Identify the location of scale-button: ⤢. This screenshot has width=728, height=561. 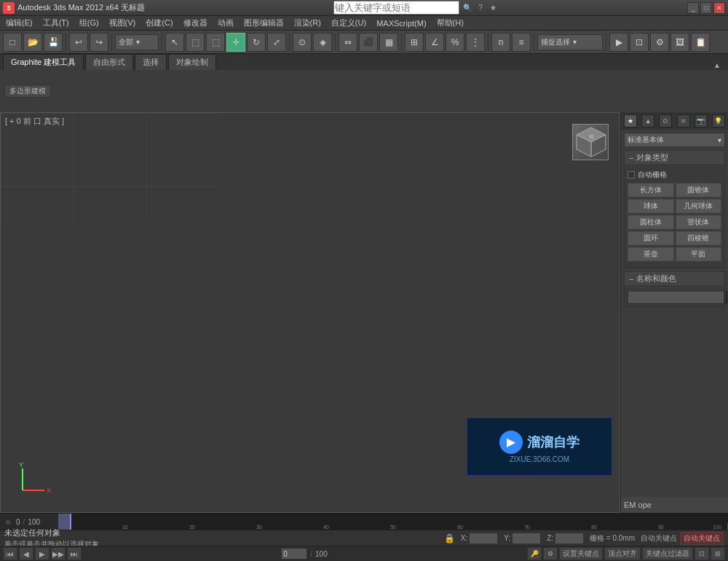
(277, 42).